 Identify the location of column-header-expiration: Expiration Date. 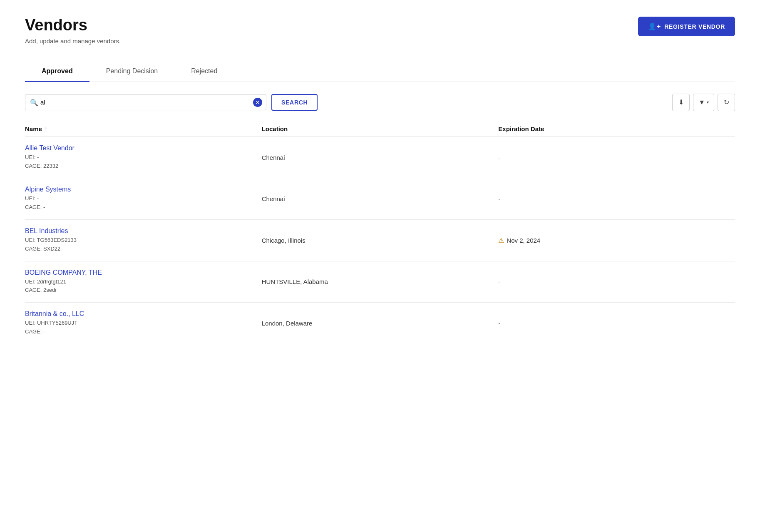
(617, 129).